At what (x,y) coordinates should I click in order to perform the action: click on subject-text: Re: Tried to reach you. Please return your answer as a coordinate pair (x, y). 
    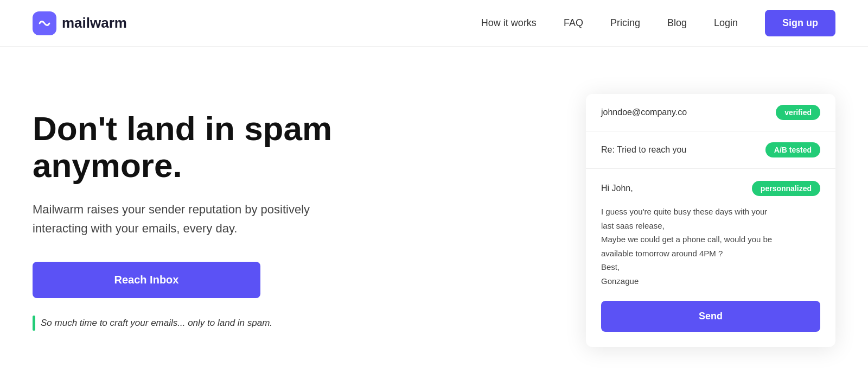
    Looking at the image, I should click on (643, 150).